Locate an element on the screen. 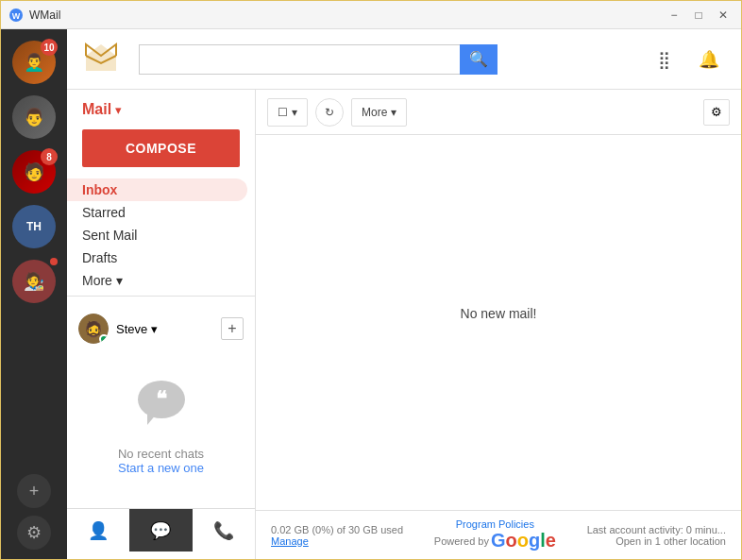 This screenshot has width=742, height=560. window-title: WMail is located at coordinates (346, 15).